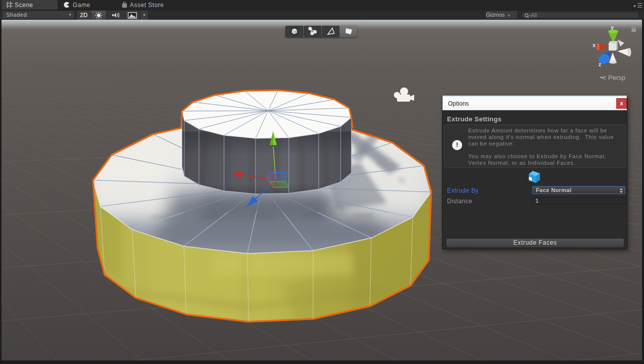 The image size is (644, 364). I want to click on svg-text: x, so click(594, 45).